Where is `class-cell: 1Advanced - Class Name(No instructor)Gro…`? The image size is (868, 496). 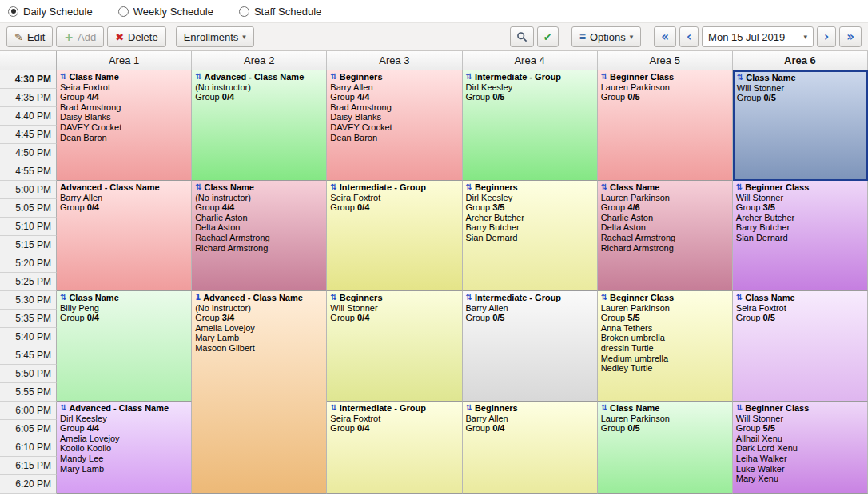
class-cell: 1Advanced - Class Name(No instructor)Gro… is located at coordinates (259, 392).